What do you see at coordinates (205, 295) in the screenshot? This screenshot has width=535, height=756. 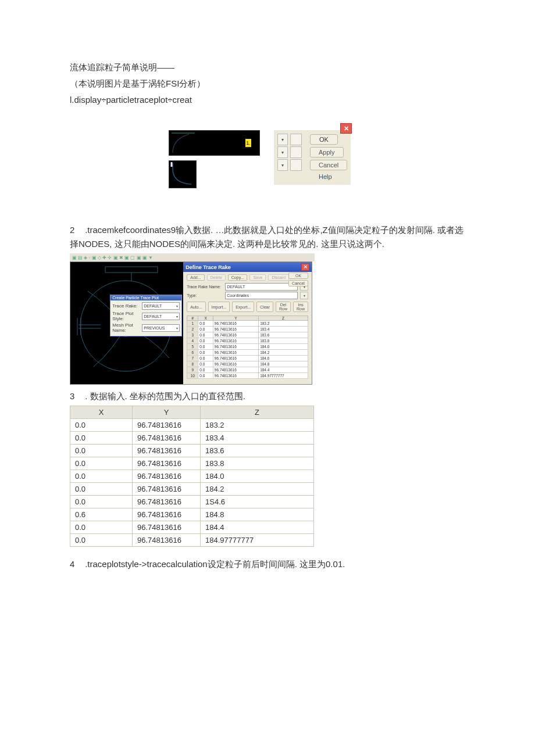 I see `type-label: Type:` at bounding box center [205, 295].